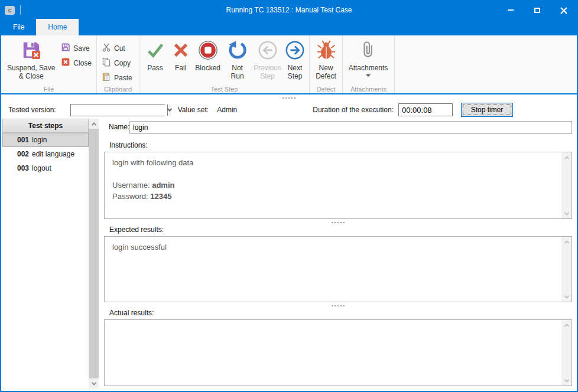 This screenshot has height=392, width=578. Describe the element at coordinates (46, 140) in the screenshot. I see `step-item-001: 001 login` at that location.